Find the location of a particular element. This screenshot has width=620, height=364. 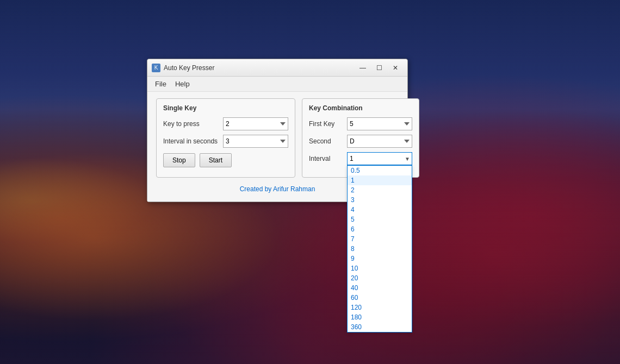

key-to-press-row: Key to press 2 1 3 is located at coordinates (226, 124).